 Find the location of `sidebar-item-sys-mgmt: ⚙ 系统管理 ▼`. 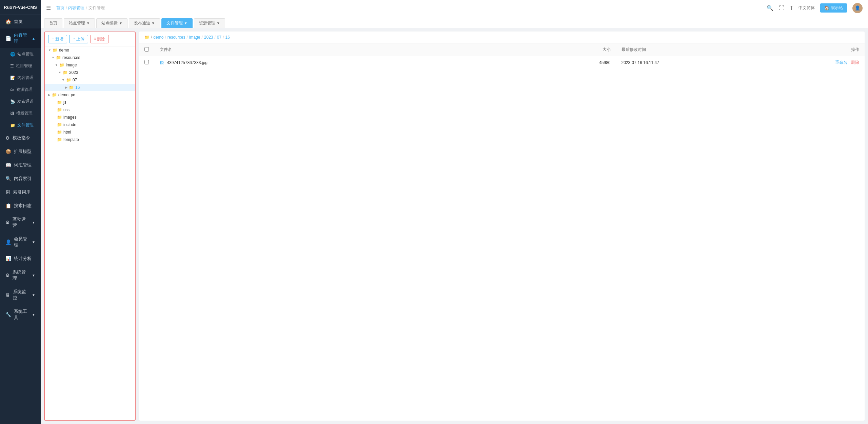

sidebar-item-sys-mgmt: ⚙ 系统管理 ▼ is located at coordinates (20, 275).